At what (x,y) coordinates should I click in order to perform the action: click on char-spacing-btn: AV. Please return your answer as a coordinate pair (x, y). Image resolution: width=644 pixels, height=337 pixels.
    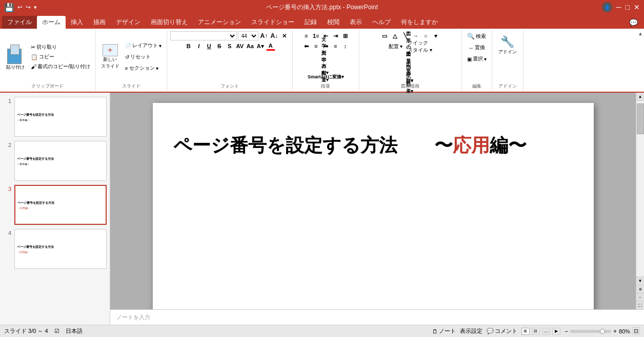
    Looking at the image, I should click on (240, 46).